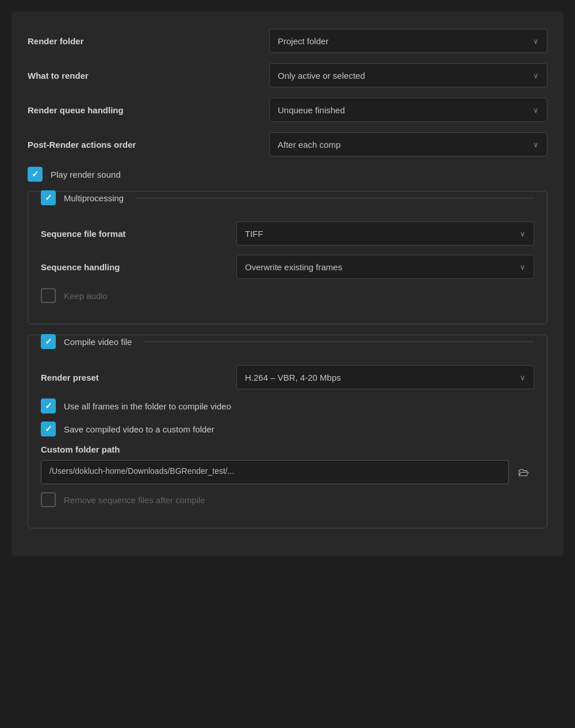 The width and height of the screenshot is (575, 728). Describe the element at coordinates (148, 145) in the screenshot. I see `post-render-actions-order-label: Post-Render actions order` at that location.